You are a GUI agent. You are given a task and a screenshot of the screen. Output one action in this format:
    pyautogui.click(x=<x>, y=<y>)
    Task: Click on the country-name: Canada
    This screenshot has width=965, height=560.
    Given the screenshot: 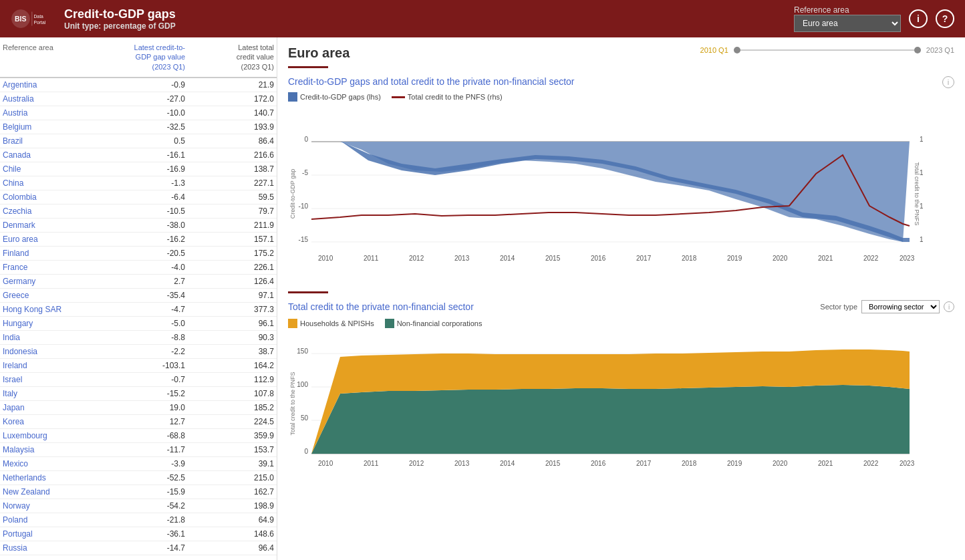 What is the action you would take?
    pyautogui.click(x=49, y=155)
    